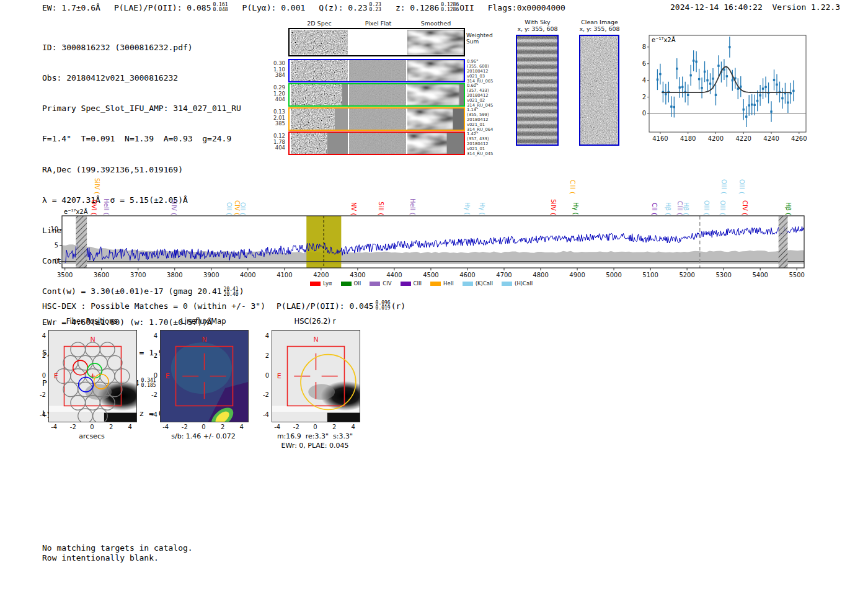 Image resolution: width=868 pixels, height=591 pixels. What do you see at coordinates (304, 7) in the screenshot?
I see `header-summary-line: EW: 1.7±0.6Å P(LAE)/P(OII): 0.085 0.1610…` at bounding box center [304, 7].